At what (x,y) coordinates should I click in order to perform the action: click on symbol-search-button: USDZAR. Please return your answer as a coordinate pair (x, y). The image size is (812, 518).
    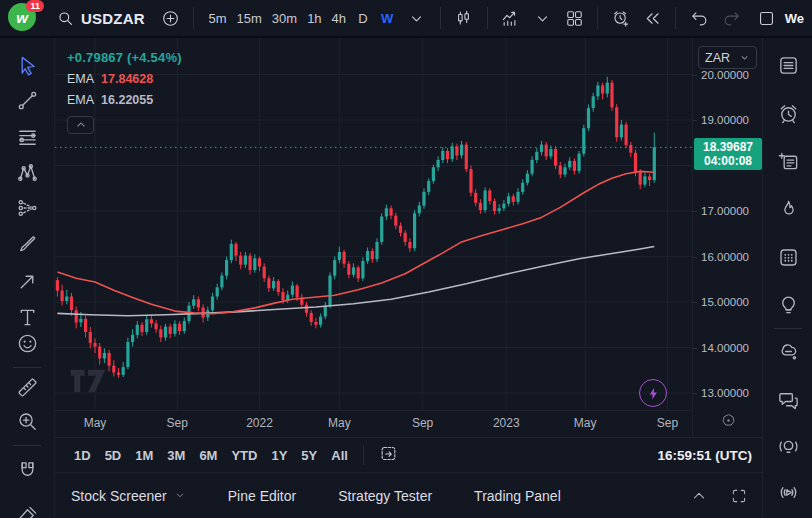
    Looking at the image, I should click on (100, 18).